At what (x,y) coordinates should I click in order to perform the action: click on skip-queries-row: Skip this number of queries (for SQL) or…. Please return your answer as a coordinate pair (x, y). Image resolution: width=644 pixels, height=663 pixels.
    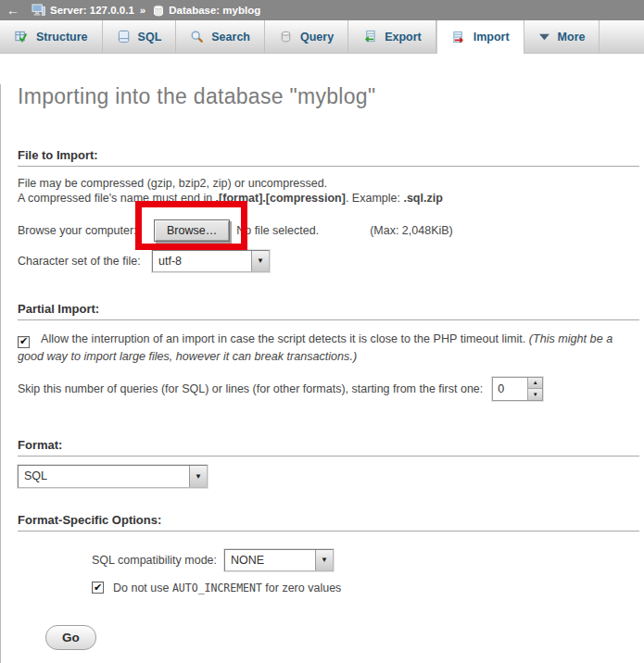
    Looking at the image, I should click on (328, 389).